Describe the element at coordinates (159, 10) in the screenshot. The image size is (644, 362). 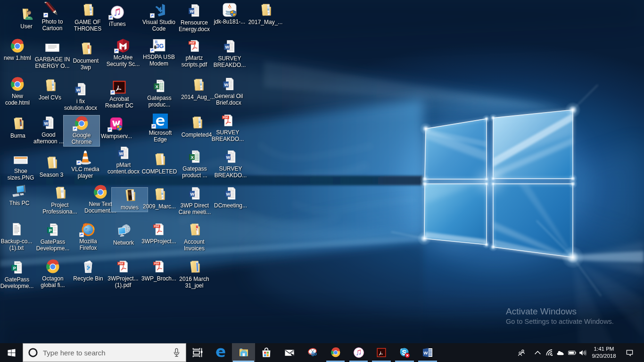
I see `vscode-icon` at that location.